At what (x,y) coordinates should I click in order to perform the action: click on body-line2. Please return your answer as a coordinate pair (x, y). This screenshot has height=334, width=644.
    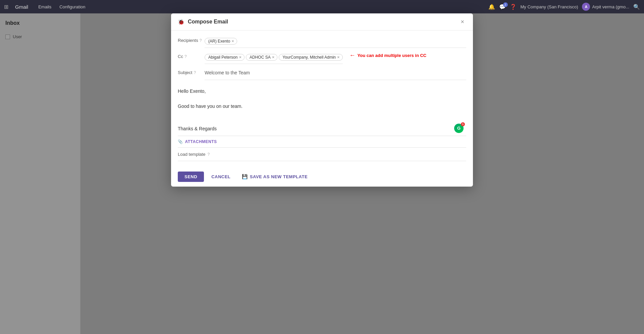
    Looking at the image, I should click on (322, 98).